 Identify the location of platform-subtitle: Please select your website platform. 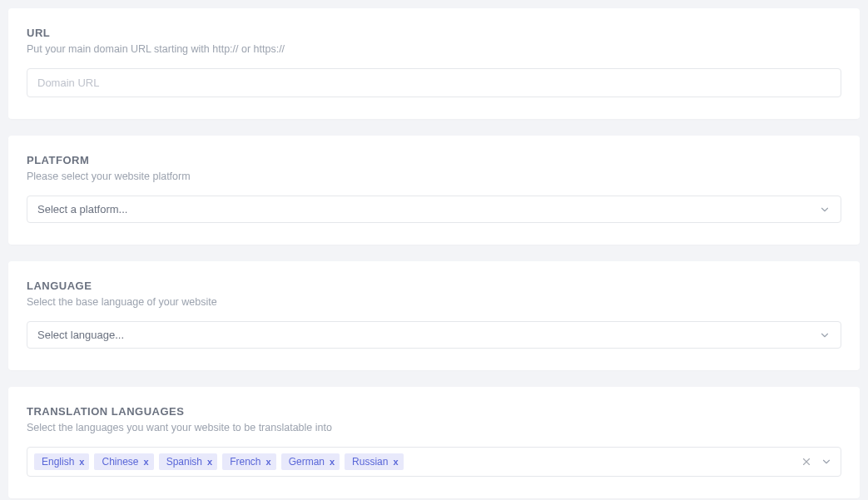
(434, 176).